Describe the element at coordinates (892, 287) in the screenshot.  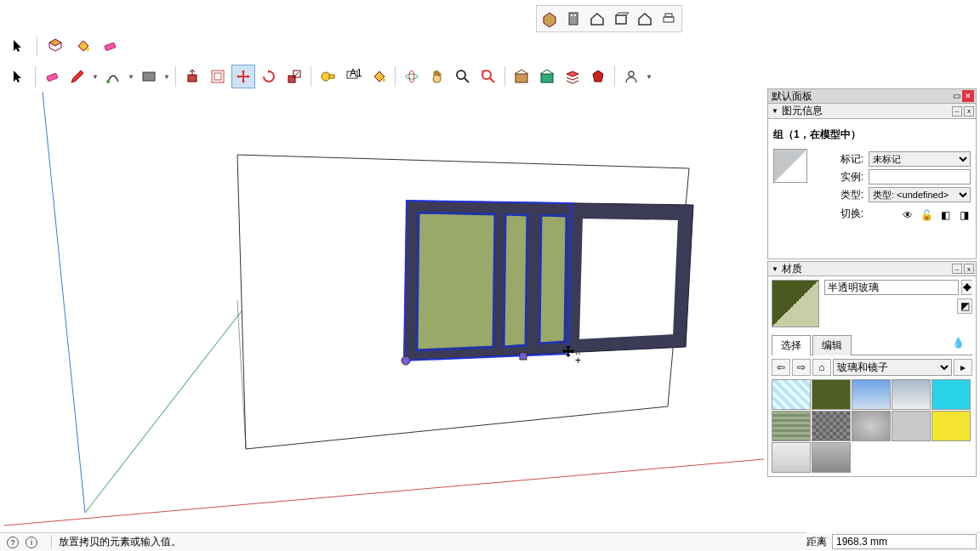
I see `material-name-input` at that location.